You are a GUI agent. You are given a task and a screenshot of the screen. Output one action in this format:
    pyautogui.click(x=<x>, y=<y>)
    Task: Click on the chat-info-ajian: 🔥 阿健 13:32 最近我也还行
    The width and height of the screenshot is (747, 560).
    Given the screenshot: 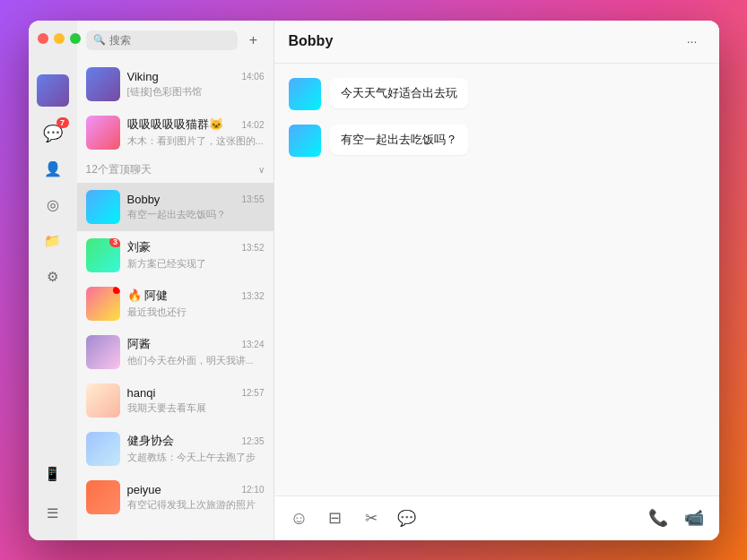 What is the action you would take?
    pyautogui.click(x=195, y=303)
    